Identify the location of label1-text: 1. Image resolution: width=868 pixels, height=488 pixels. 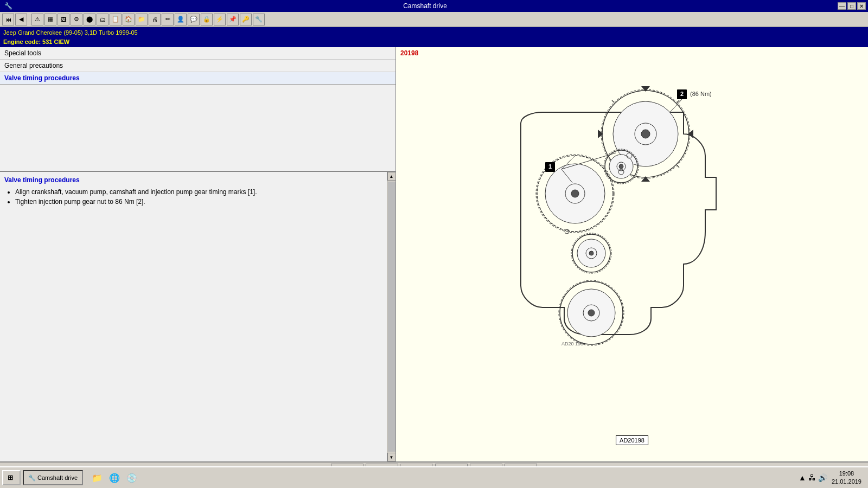
(550, 166).